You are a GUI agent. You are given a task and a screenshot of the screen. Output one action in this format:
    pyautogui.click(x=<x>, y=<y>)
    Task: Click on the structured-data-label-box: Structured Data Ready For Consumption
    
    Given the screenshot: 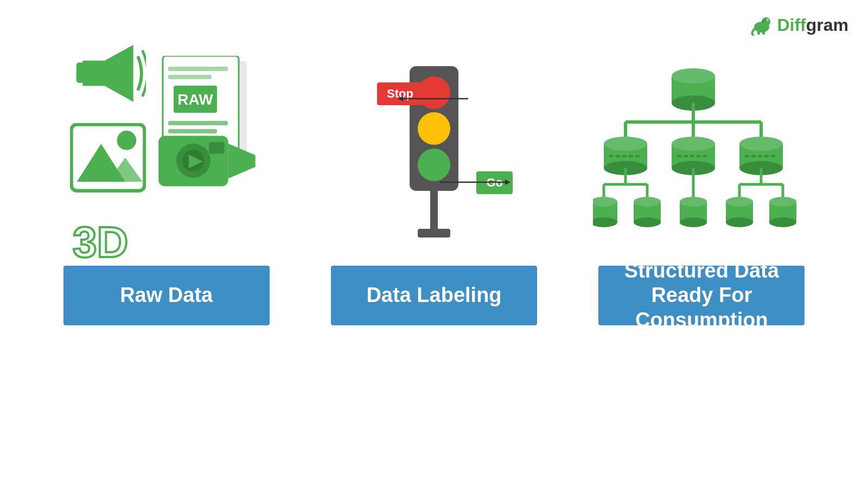 What is the action you would take?
    pyautogui.click(x=701, y=296)
    